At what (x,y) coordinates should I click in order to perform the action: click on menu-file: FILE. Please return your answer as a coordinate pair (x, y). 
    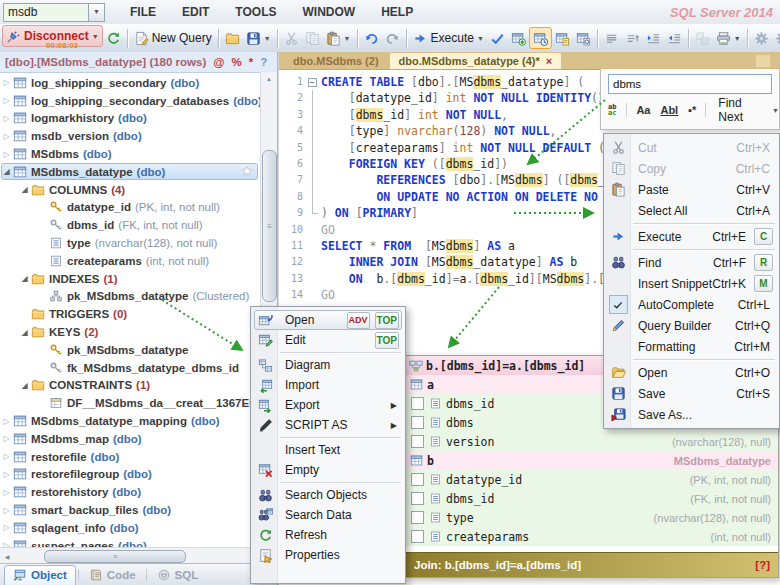
    Looking at the image, I should click on (143, 12).